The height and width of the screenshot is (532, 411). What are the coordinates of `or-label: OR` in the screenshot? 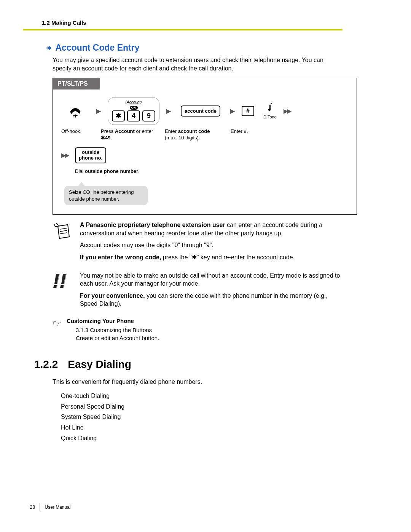 It's located at (134, 108).